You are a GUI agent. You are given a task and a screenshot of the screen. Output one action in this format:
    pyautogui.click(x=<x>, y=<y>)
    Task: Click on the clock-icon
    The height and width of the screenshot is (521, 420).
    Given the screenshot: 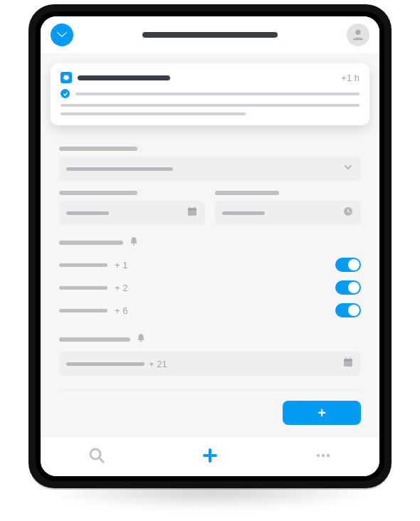 What is the action you would take?
    pyautogui.click(x=348, y=213)
    